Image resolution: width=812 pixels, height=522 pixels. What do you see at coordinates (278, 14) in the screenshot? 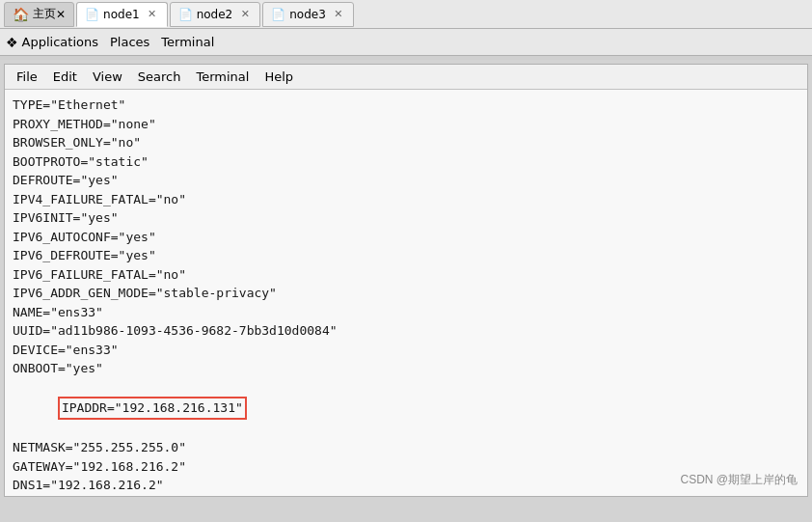
I see `tab-node3-icon: 📄` at bounding box center [278, 14].